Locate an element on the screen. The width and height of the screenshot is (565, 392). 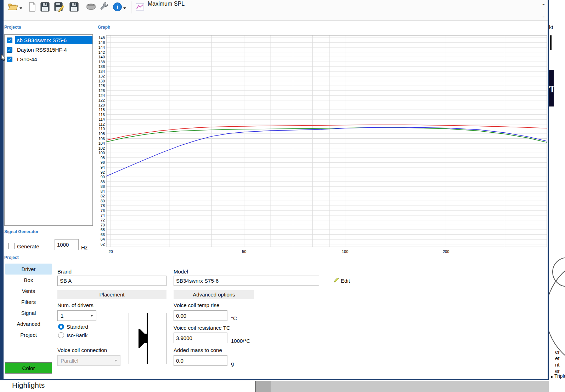
voice-coil-resistance-tc-input is located at coordinates (200, 338).